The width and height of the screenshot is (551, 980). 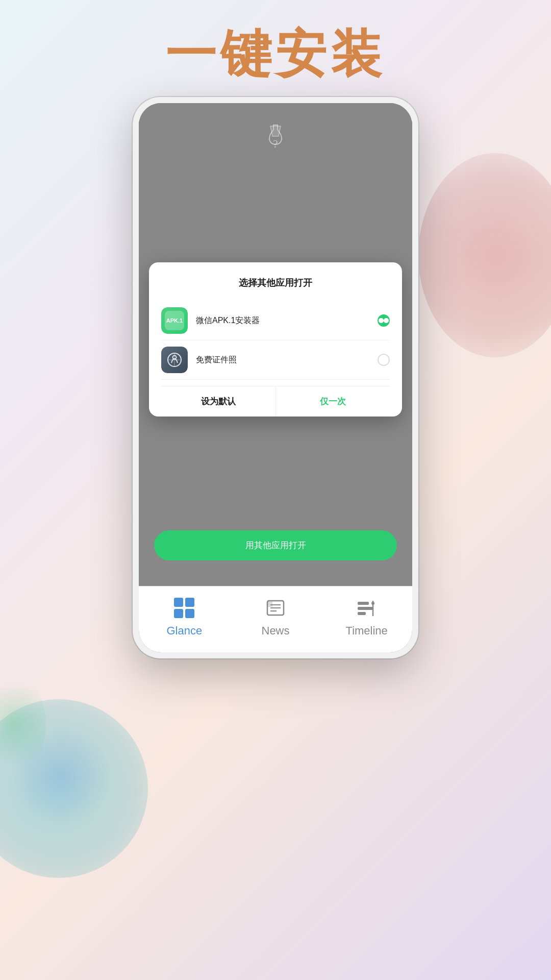 I want to click on dialog-actions: 设为默认 仅一次, so click(x=276, y=401).